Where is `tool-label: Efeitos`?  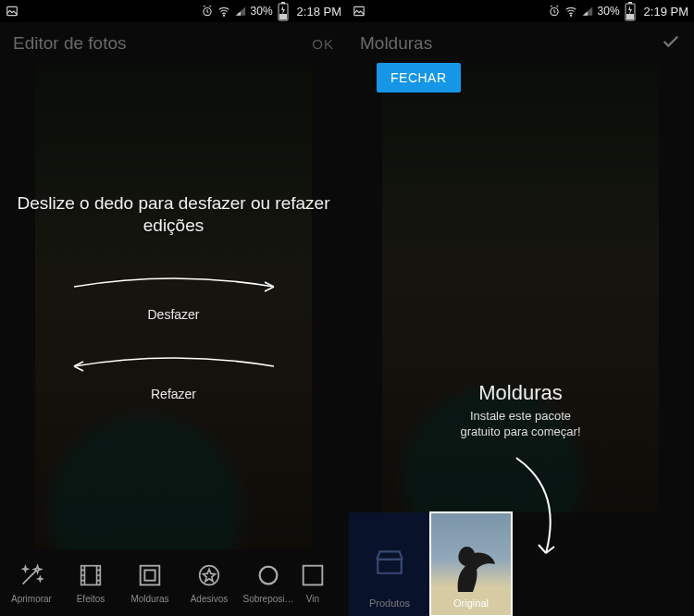
tool-label: Efeitos is located at coordinates (91, 599).